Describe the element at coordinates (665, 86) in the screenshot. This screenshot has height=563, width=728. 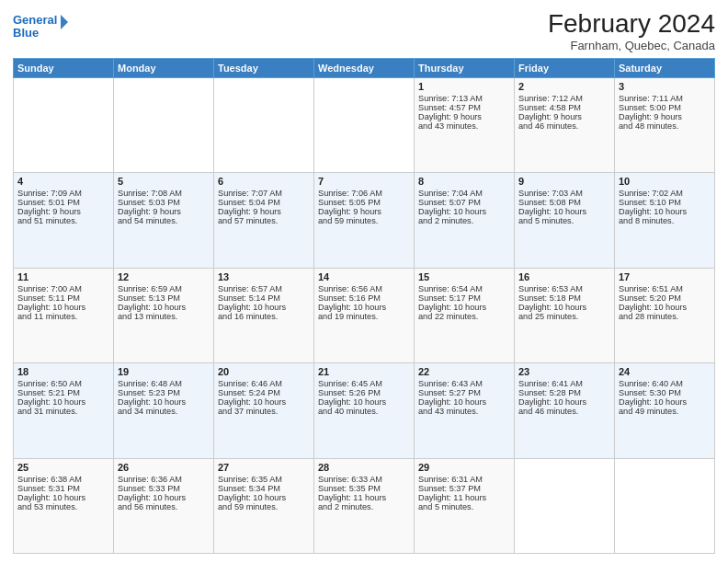
I see `day-number: 3` at that location.